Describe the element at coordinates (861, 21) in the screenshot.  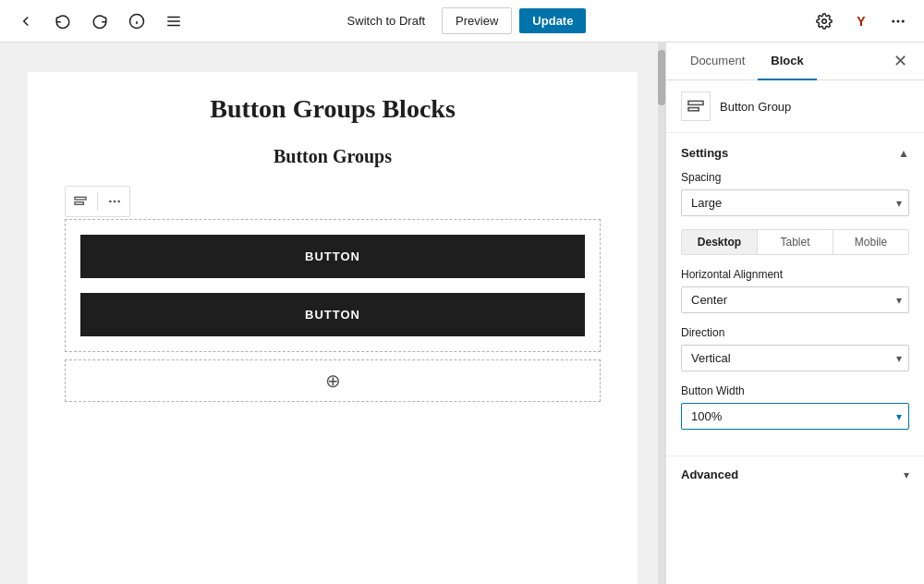
I see `yoast-icon: Y` at that location.